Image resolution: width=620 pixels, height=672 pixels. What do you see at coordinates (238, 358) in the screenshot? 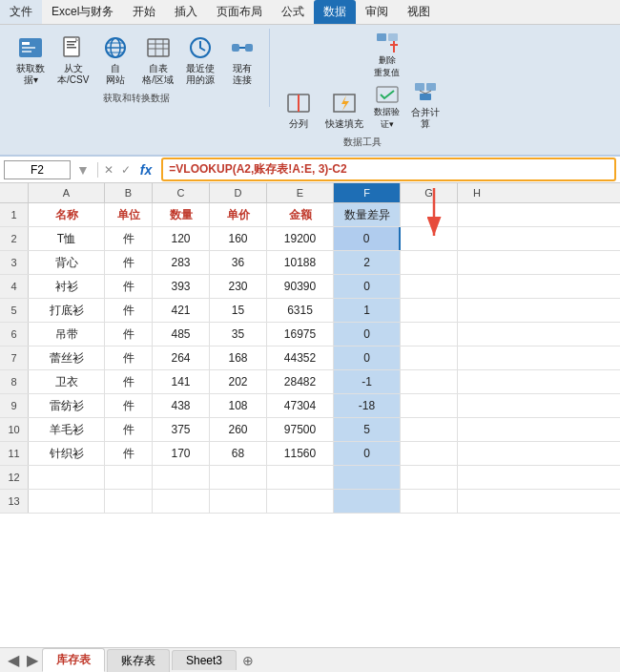
I see `data-cell: 168` at bounding box center [238, 358].